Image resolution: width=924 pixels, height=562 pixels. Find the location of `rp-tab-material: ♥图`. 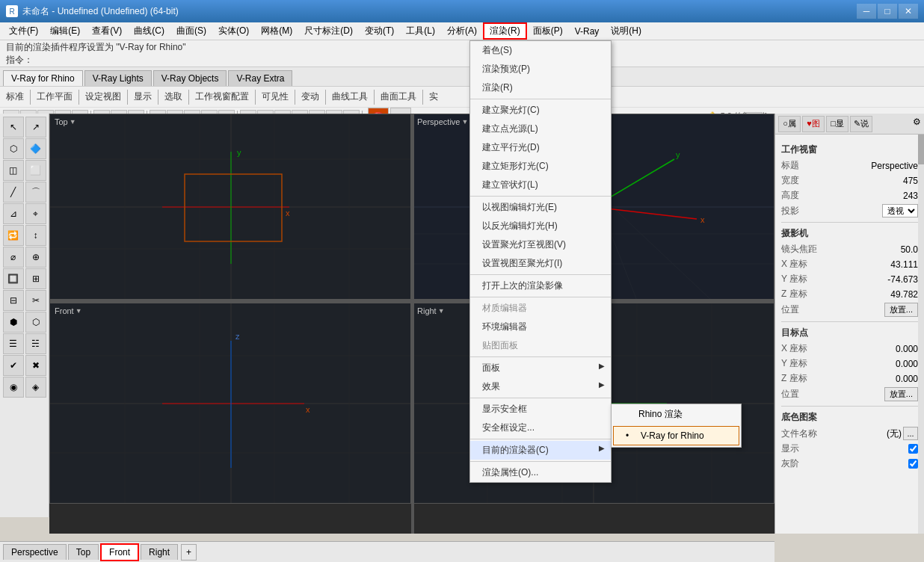

rp-tab-material: ♥图 is located at coordinates (813, 124).